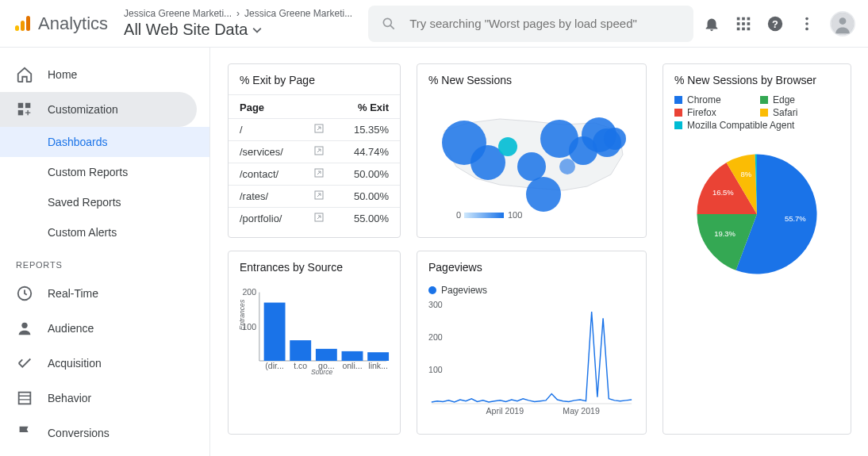 This screenshot has height=456, width=868. I want to click on line-chart: Pageviews 300 200 100 April 2019 May 201…, so click(532, 358).